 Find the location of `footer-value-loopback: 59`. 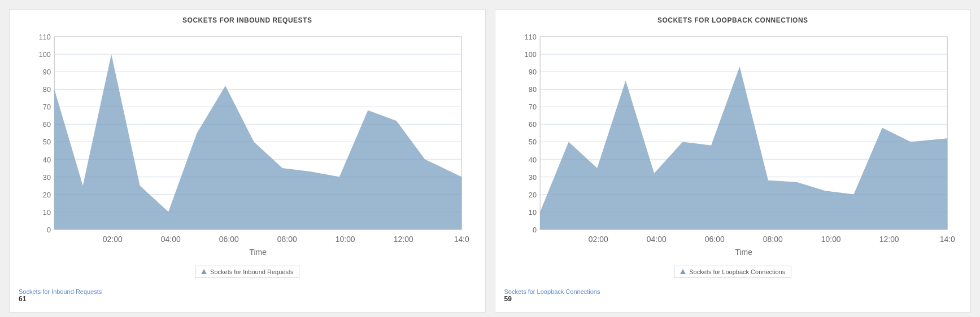

footer-value-loopback: 59 is located at coordinates (733, 299).